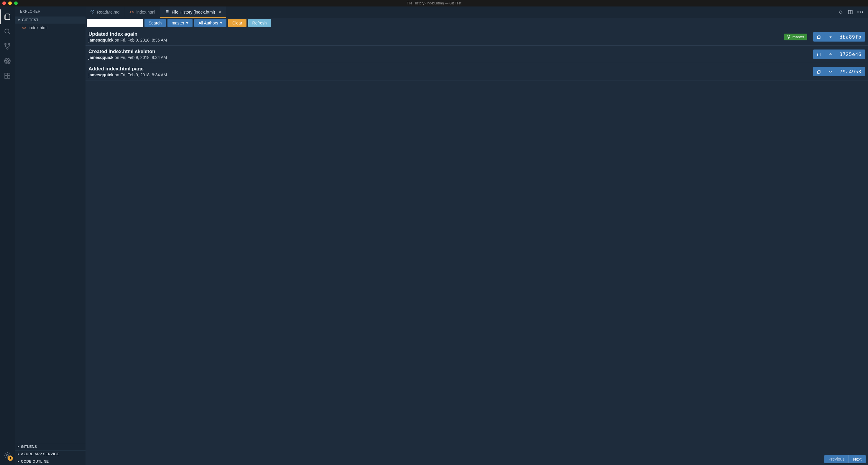 The width and height of the screenshot is (868, 465). Describe the element at coordinates (861, 12) in the screenshot. I see `more-icon: •••` at that location.